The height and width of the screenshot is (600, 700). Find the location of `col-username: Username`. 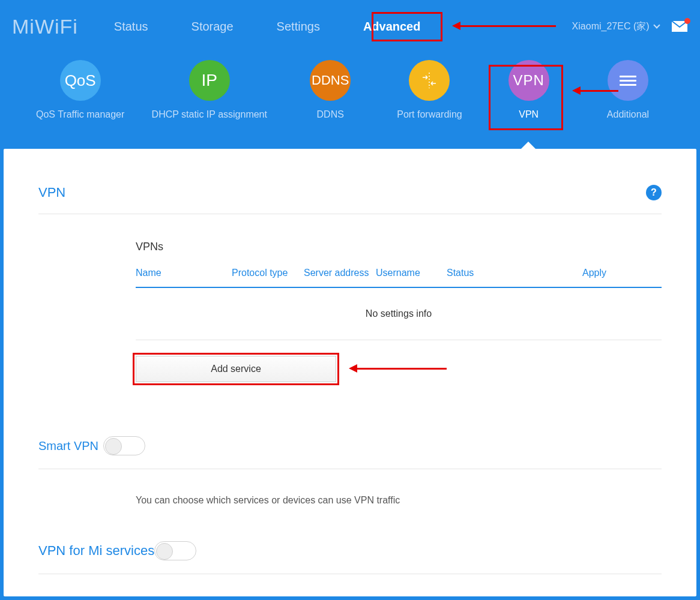

col-username: Username is located at coordinates (411, 273).